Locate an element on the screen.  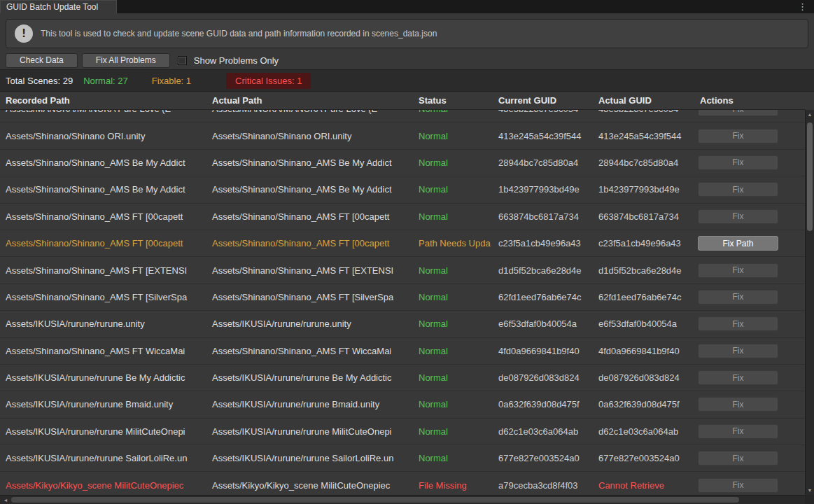
table-row: Assets/IKUSIA/rurune/rurune SailorLoliRe… is located at coordinates (402, 458).